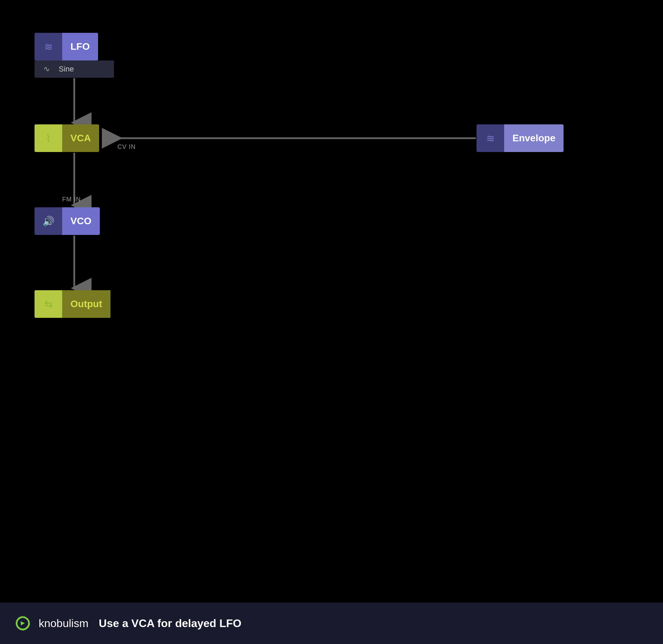 The image size is (663, 644). I want to click on envelope-icon: ≋, so click(490, 138).